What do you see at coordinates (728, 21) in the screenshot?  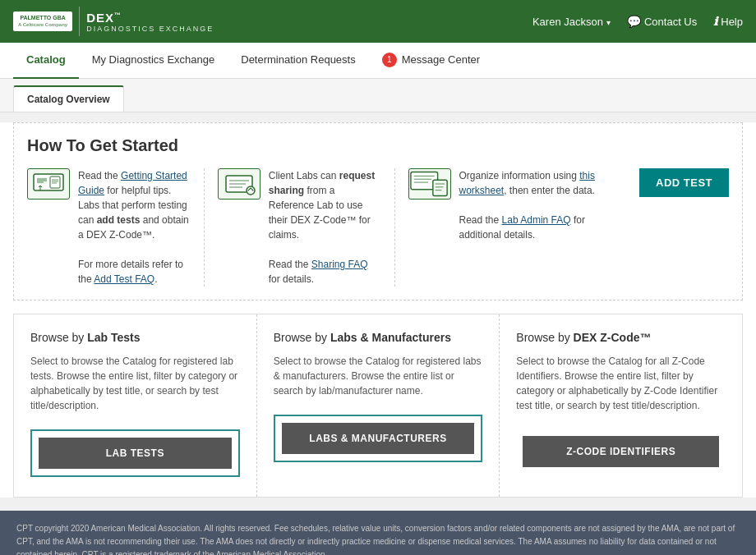 I see `help-button: Help` at bounding box center [728, 21].